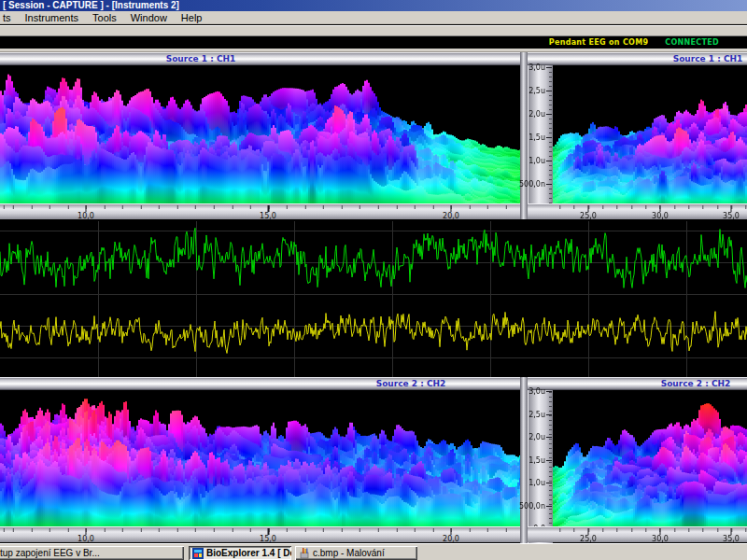 This screenshot has width=747, height=560. Describe the element at coordinates (374, 552) in the screenshot. I see `taskbar: tup zapojení EEG v Br... BioExplorer 1.4…` at that location.